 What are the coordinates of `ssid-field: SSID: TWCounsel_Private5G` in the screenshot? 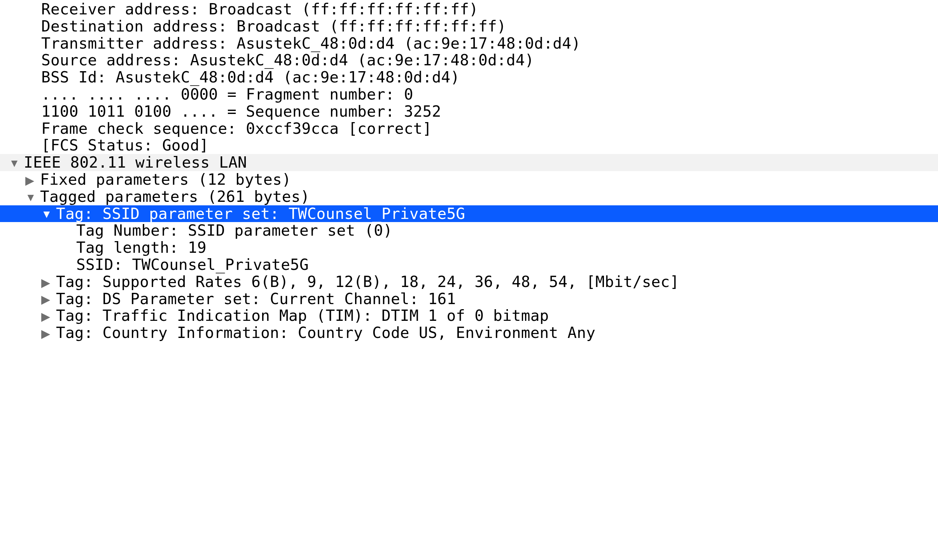 It's located at (469, 265).